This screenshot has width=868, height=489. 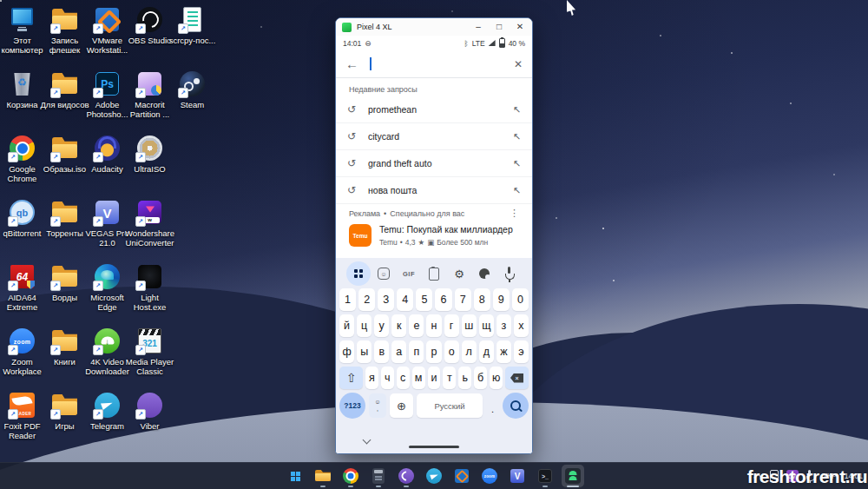 What do you see at coordinates (347, 300) in the screenshot?
I see `key-1: 1` at bounding box center [347, 300].